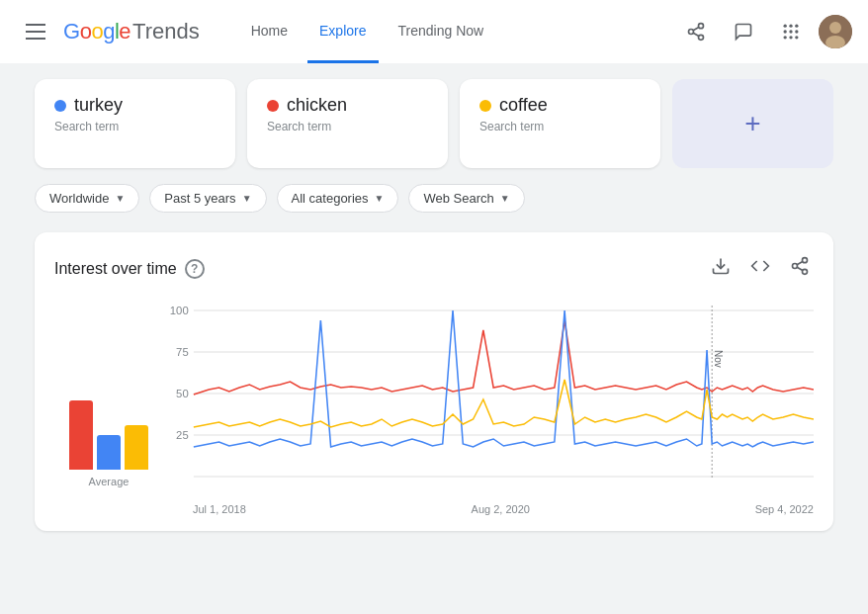 The height and width of the screenshot is (614, 868). I want to click on avg-bar-coffee, so click(136, 447).